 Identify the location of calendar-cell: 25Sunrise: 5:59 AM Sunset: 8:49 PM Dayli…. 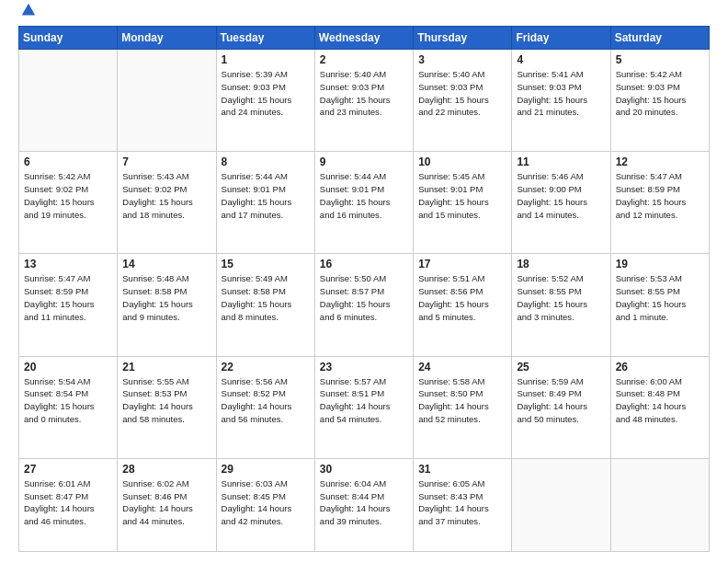
(561, 407).